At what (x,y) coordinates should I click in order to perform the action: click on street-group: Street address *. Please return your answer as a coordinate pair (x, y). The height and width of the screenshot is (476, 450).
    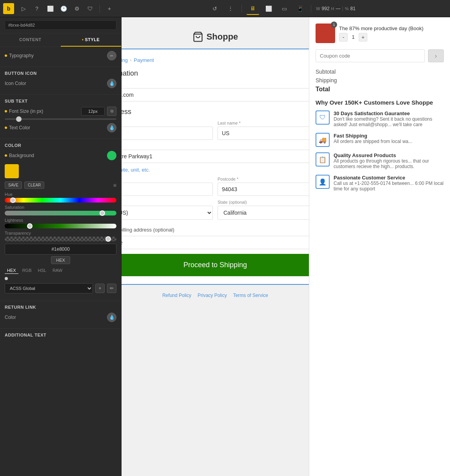
    Looking at the image, I should click on (215, 154).